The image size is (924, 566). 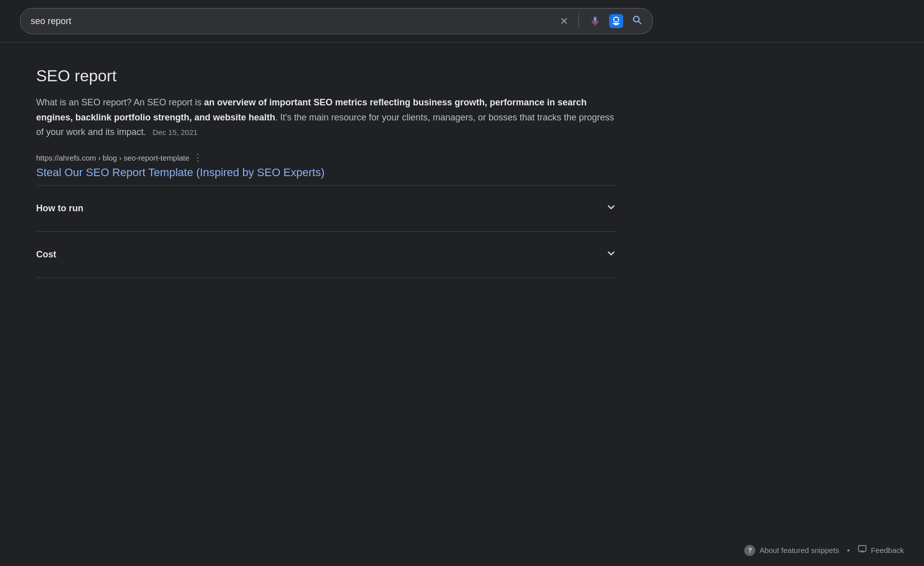 What do you see at coordinates (336, 21) in the screenshot?
I see `search-bar: ✕` at bounding box center [336, 21].